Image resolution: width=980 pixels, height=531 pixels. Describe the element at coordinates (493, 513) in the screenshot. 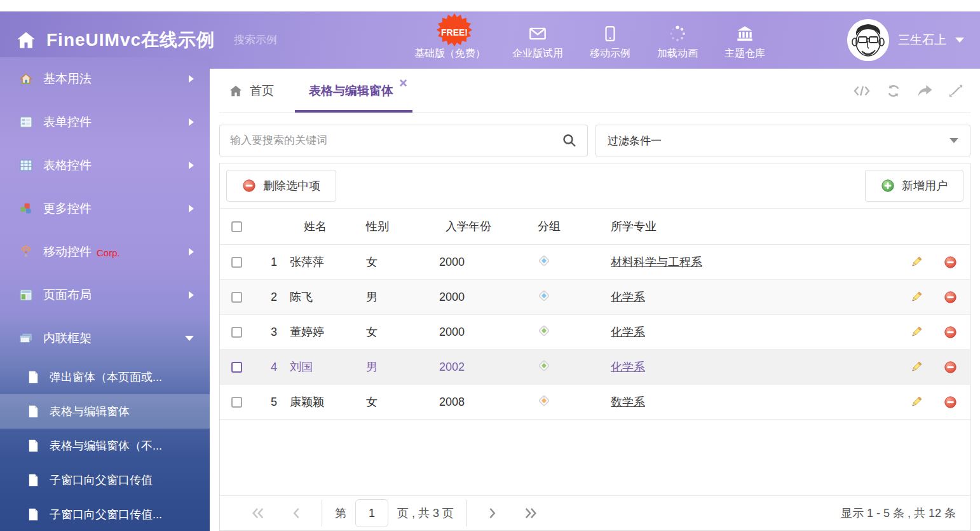

I see `next-page-icon` at that location.